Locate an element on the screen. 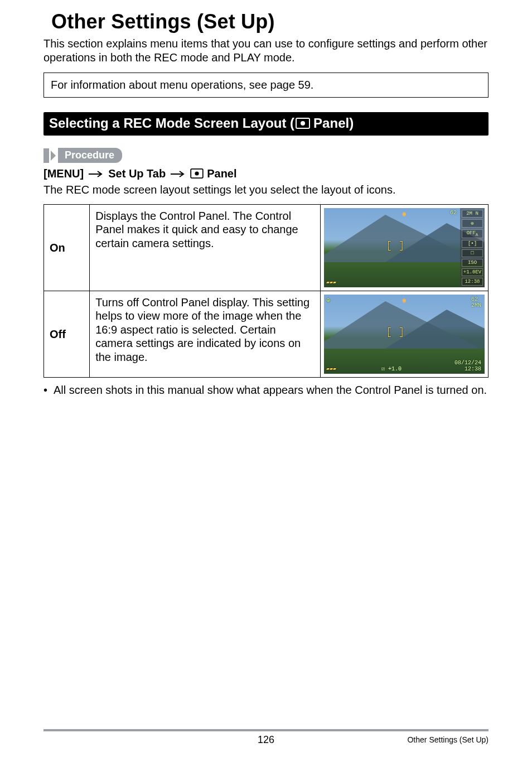  control-panel-strip: 2M N ⊕ OFFA [•] □ ISO +1.0EV 12:38 is located at coordinates (472, 248).